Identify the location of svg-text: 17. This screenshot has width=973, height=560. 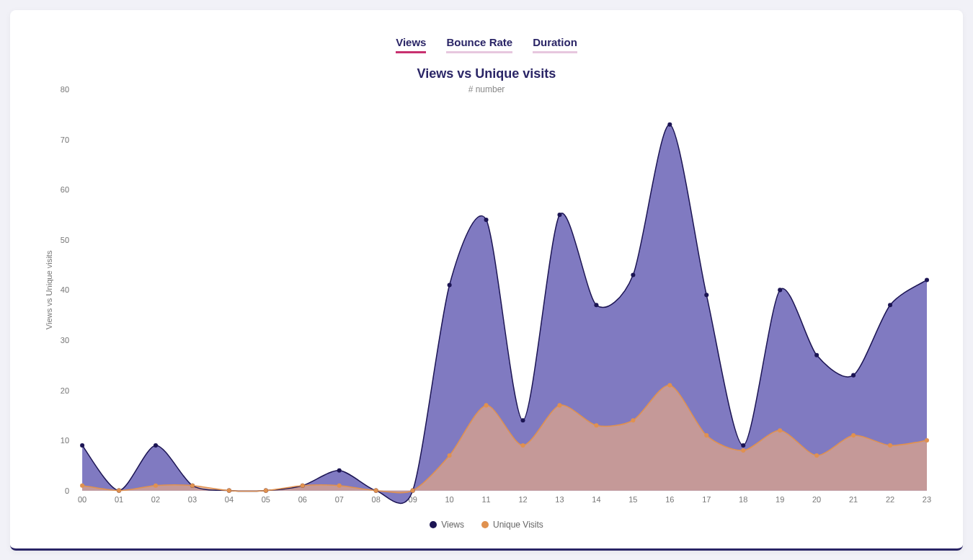
(706, 499).